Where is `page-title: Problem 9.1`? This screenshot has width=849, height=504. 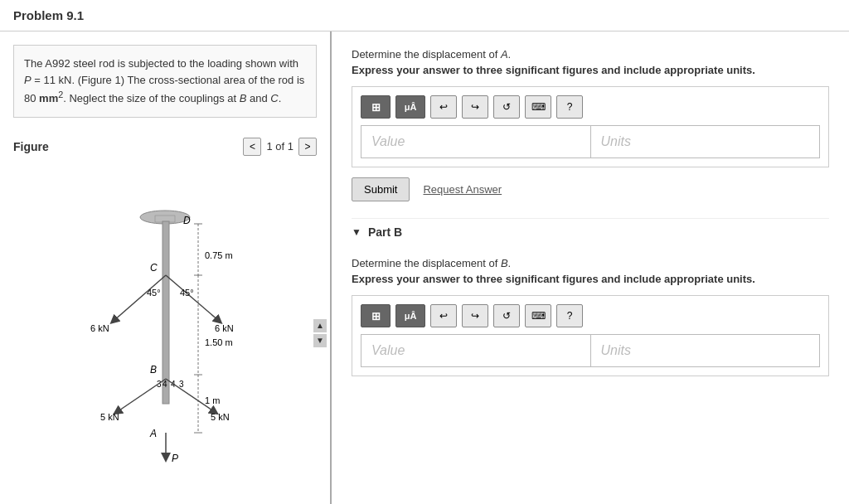
page-title: Problem 9.1 is located at coordinates (48, 15).